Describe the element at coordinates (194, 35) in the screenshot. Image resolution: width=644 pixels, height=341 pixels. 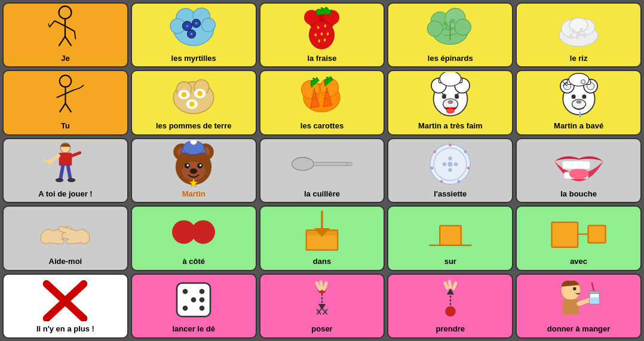
I see `cell-myrtilles: les myrtilles` at that location.